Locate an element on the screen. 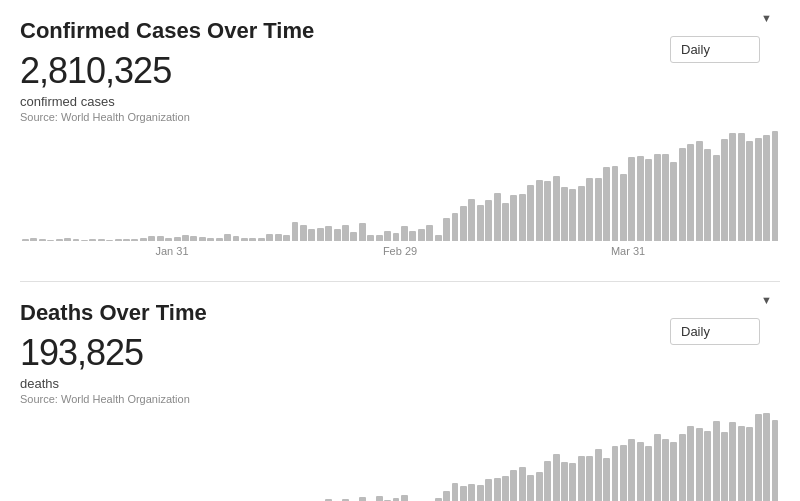  deaths-count: 193,825 is located at coordinates (400, 353).